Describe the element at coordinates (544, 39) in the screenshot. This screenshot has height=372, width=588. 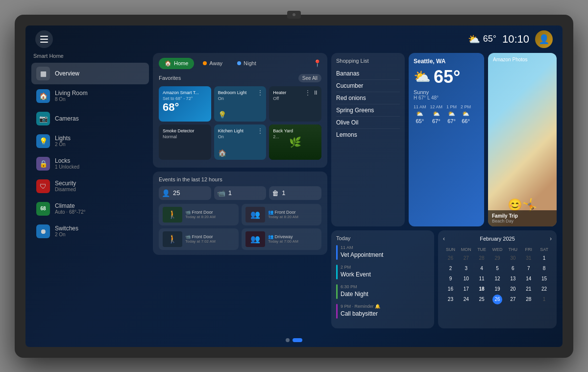
I see `user-avatar: 👤` at that location.